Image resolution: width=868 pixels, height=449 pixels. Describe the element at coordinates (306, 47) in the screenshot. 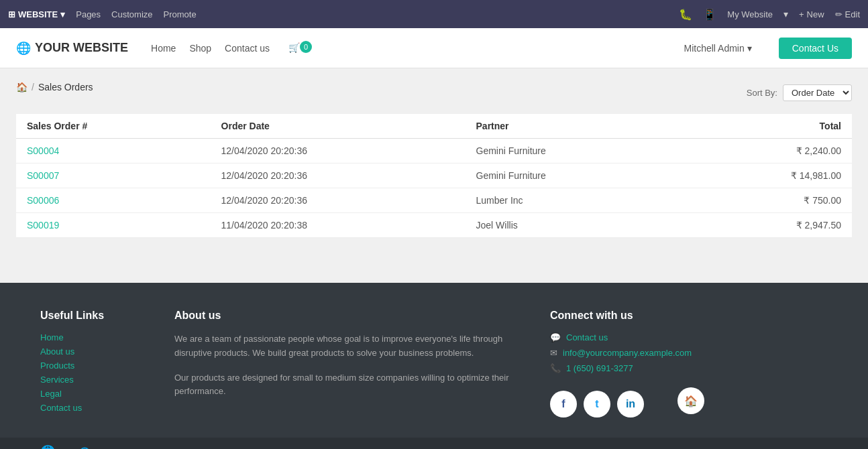

I see `cart-badge: 0` at that location.